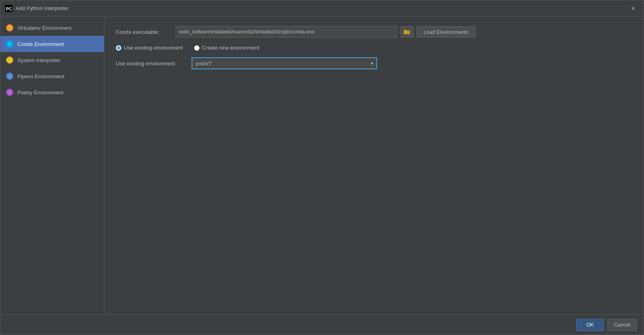  I want to click on conda-executable-label: Conda executable:, so click(144, 32).